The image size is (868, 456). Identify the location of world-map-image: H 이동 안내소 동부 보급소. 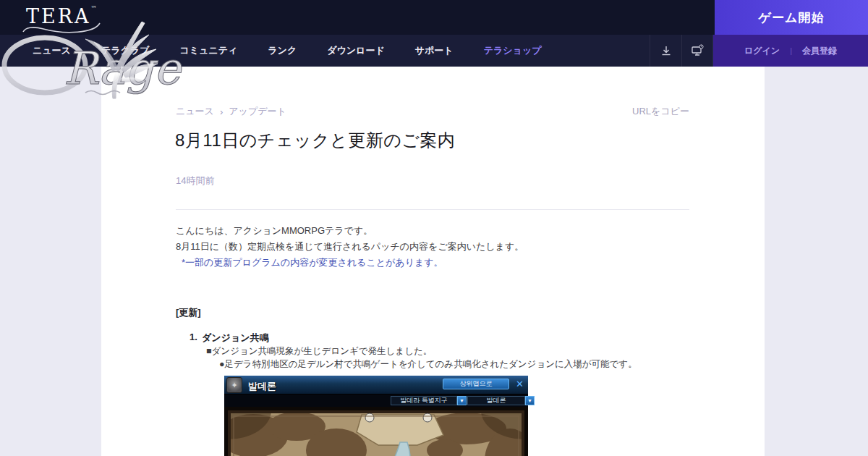
(376, 431).